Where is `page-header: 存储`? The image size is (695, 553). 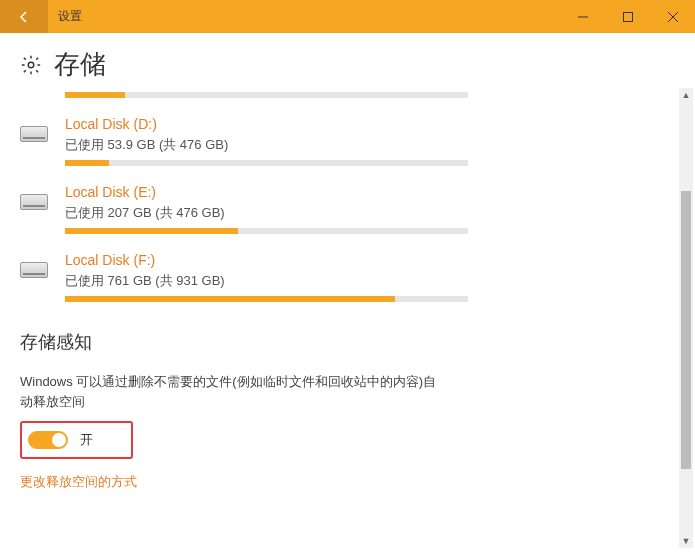
page-header: 存储 is located at coordinates (348, 62).